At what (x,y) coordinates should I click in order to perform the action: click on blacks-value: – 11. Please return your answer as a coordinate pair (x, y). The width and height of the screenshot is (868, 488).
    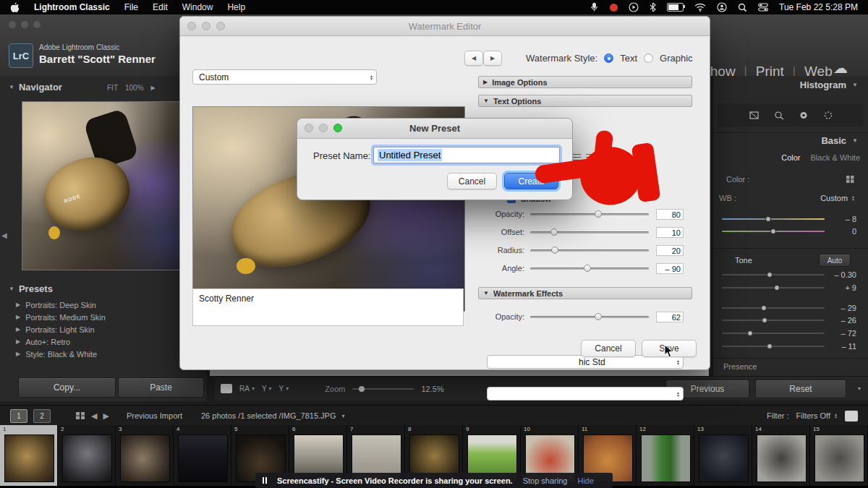
    Looking at the image, I should click on (841, 346).